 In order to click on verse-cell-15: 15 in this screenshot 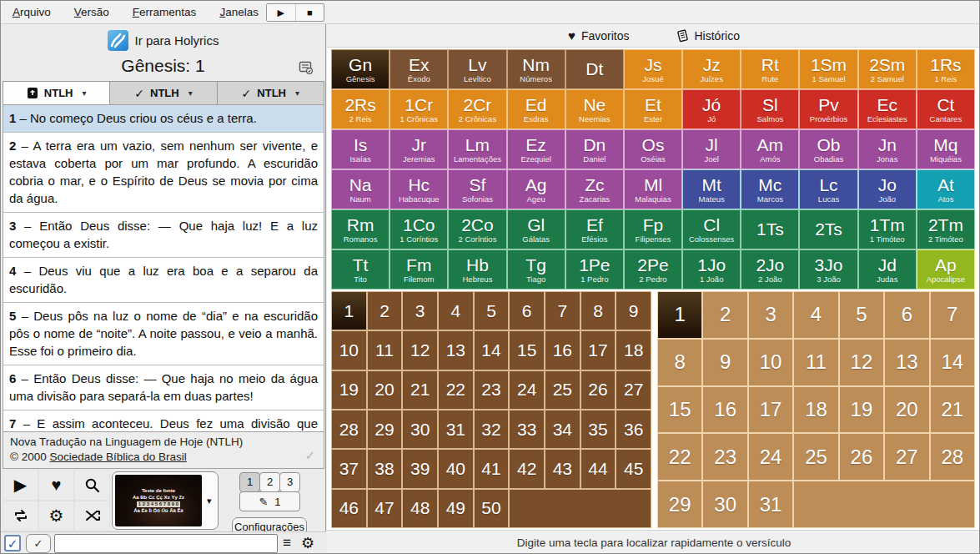, I will do `click(680, 410)`.